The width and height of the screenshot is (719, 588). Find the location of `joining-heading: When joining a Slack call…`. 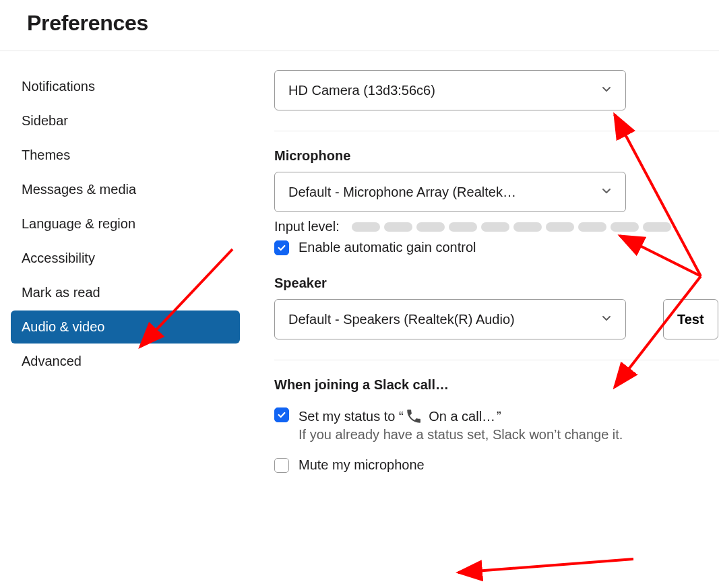

joining-heading: When joining a Slack call… is located at coordinates (497, 385).